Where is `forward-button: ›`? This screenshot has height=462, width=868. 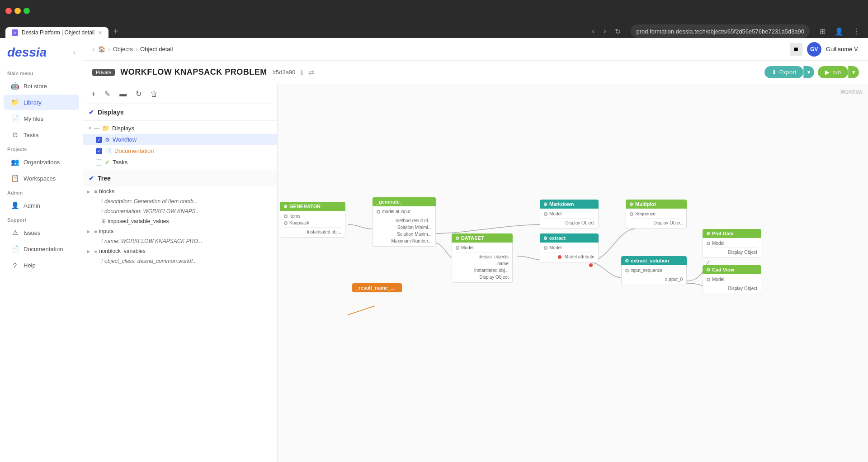
forward-button: › is located at coordinates (605, 31).